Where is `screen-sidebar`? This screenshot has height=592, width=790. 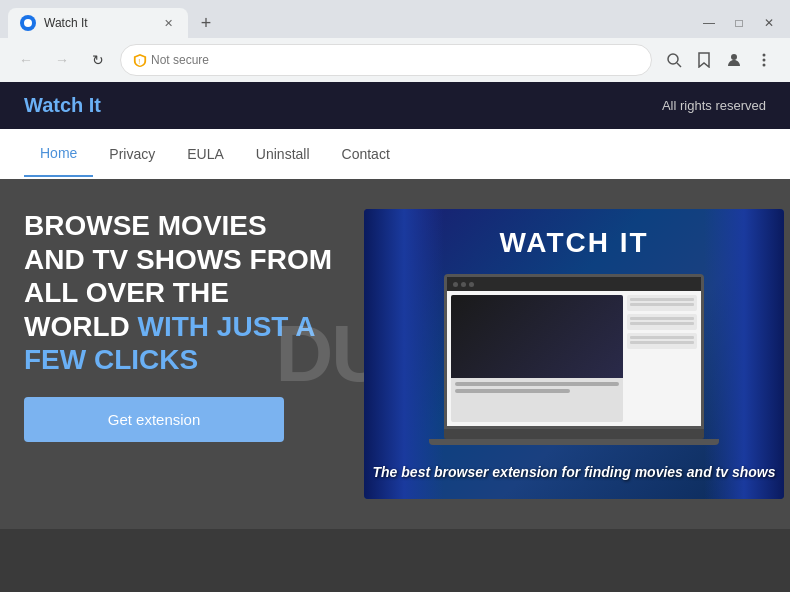
screen-sidebar is located at coordinates (662, 358).